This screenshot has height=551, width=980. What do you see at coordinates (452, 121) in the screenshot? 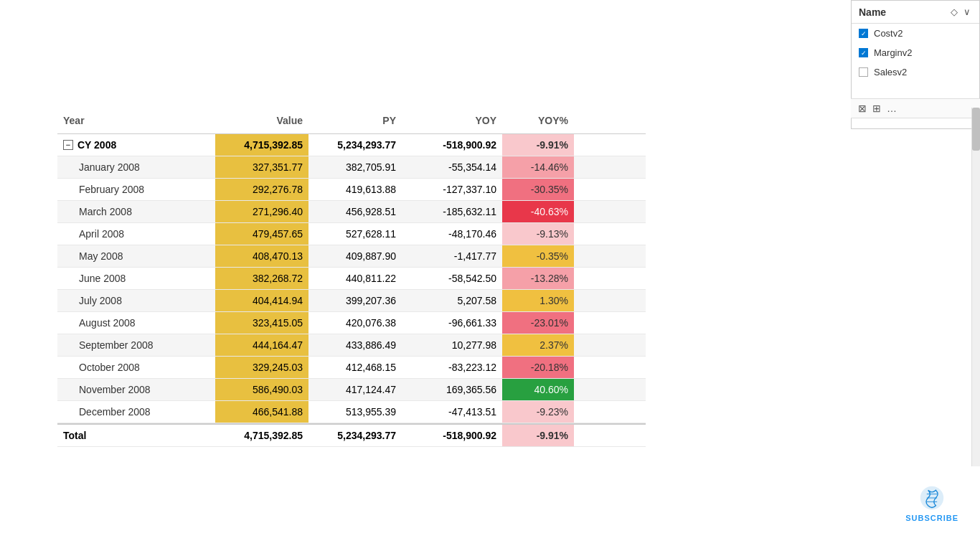
I see `col-header-yoy: YOY` at bounding box center [452, 121].